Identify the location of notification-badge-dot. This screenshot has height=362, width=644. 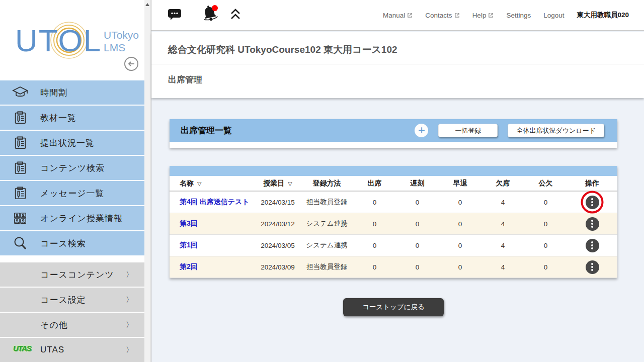
(215, 8).